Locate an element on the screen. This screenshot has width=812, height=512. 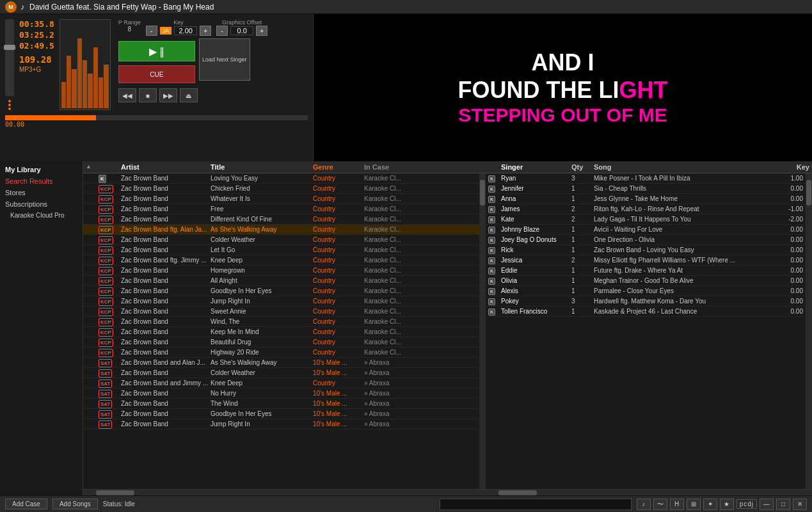
close-button: ✕ is located at coordinates (800, 504).